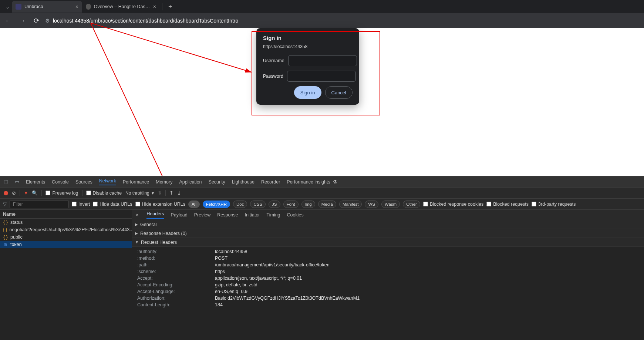 The width and height of the screenshot is (644, 340). I want to click on disable-cache-checkbox: Disable cache, so click(104, 193).